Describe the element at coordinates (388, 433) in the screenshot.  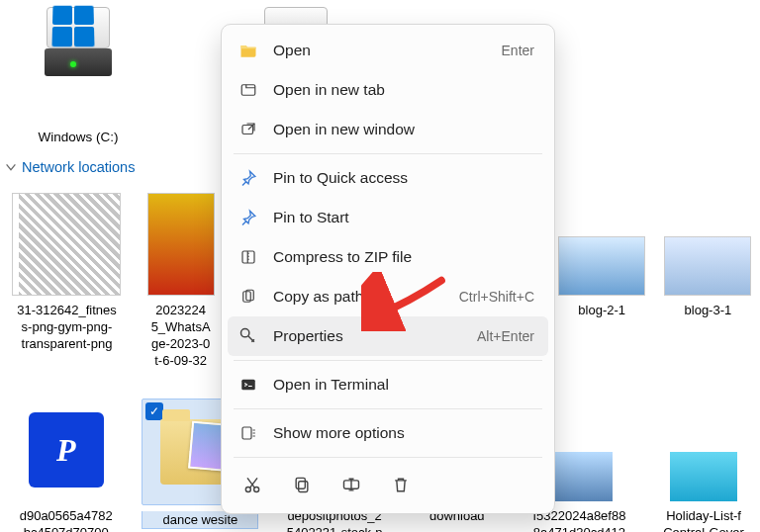
I see `menu-item-more-options: Show more options` at that location.